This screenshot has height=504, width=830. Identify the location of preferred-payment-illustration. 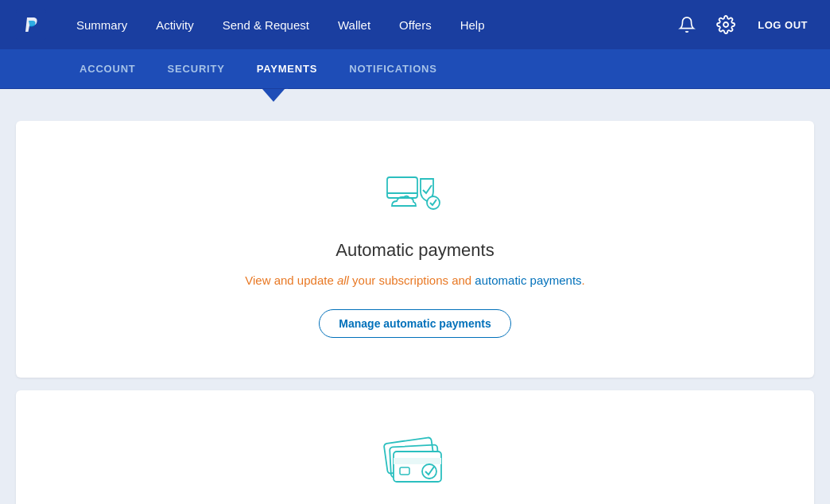
(415, 462).